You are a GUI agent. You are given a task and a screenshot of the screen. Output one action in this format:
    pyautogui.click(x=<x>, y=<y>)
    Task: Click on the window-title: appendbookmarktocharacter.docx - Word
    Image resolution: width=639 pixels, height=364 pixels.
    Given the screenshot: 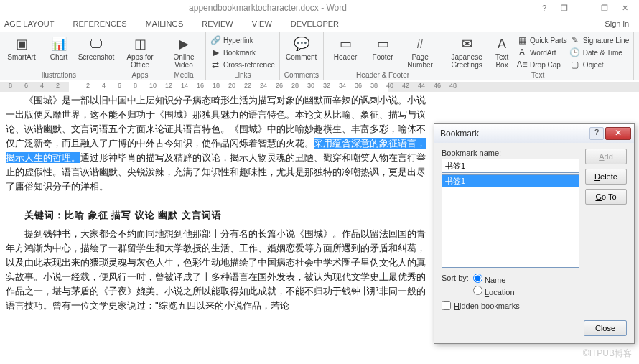 What is the action you would take?
    pyautogui.click(x=268, y=8)
    